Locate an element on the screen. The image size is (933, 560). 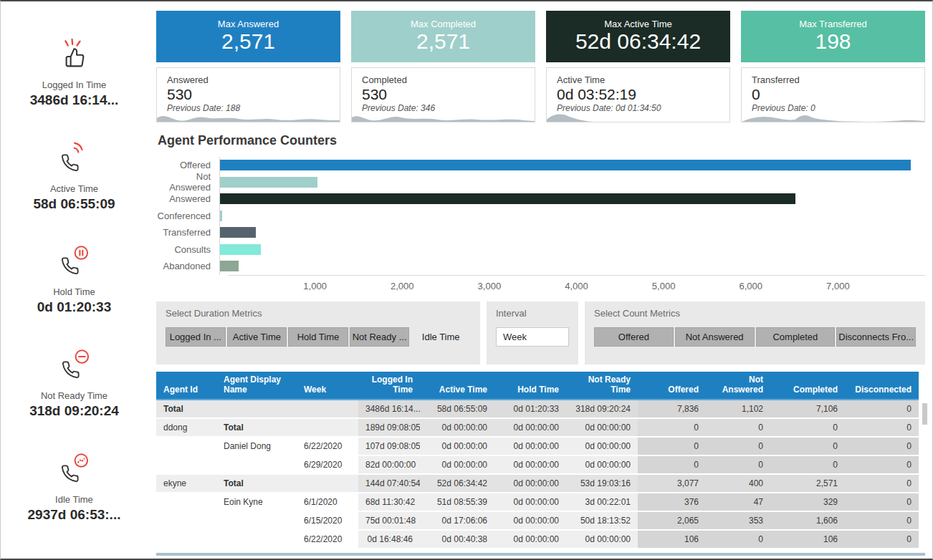
card-title: Max Transferred is located at coordinates (833, 24).